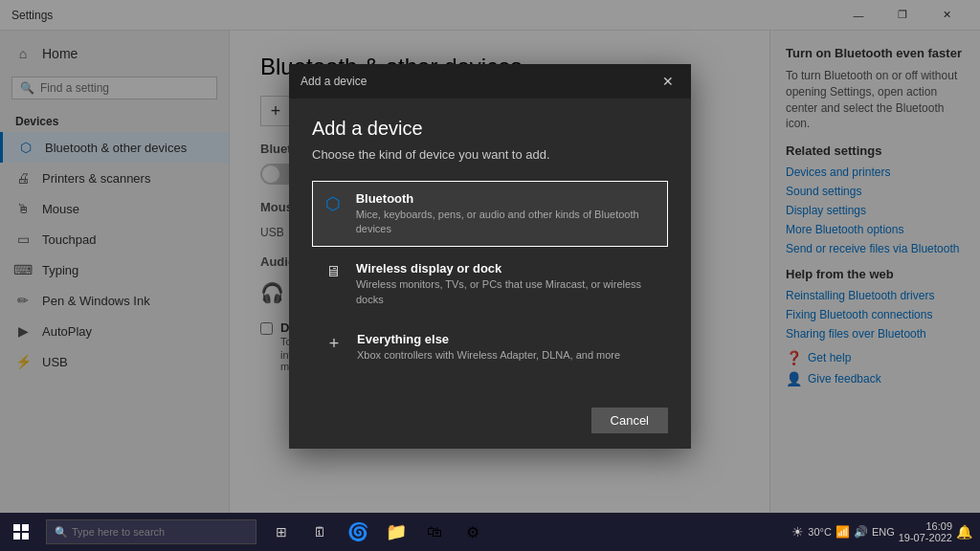  I want to click on taskbar-store: 🛍, so click(434, 532).